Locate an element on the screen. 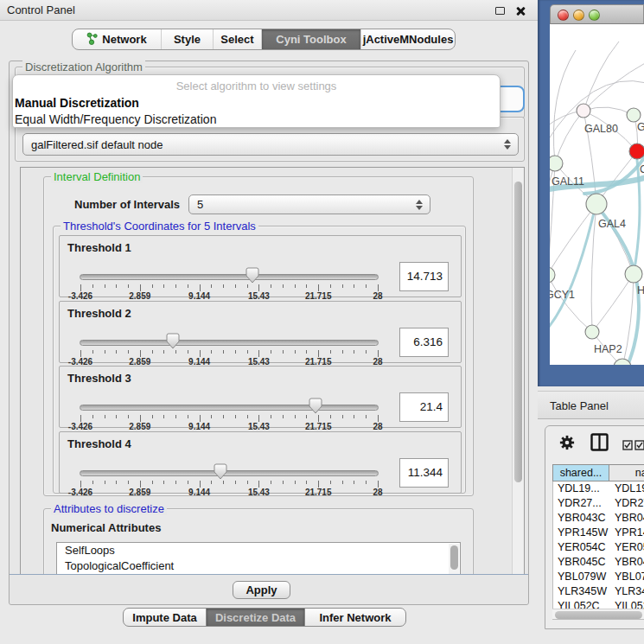 The width and height of the screenshot is (644, 644). threshold-1-value-field: 14.713 is located at coordinates (424, 277).